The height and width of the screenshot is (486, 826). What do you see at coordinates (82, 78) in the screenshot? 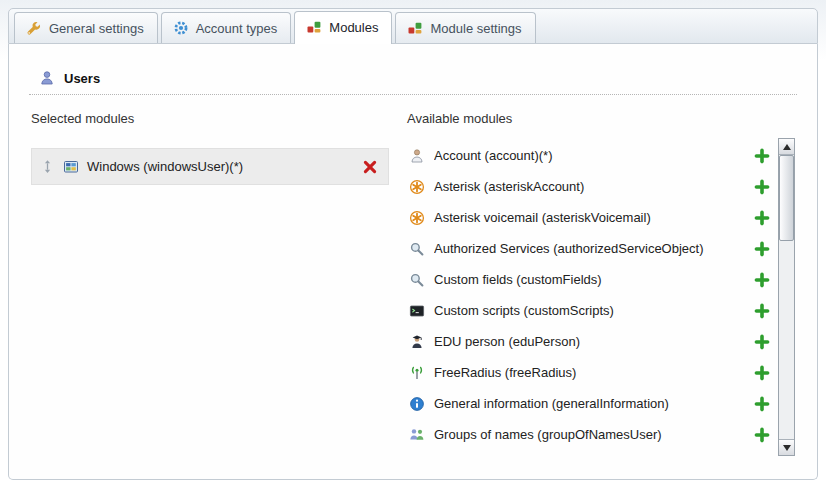
I see `section-title: Users` at bounding box center [82, 78].